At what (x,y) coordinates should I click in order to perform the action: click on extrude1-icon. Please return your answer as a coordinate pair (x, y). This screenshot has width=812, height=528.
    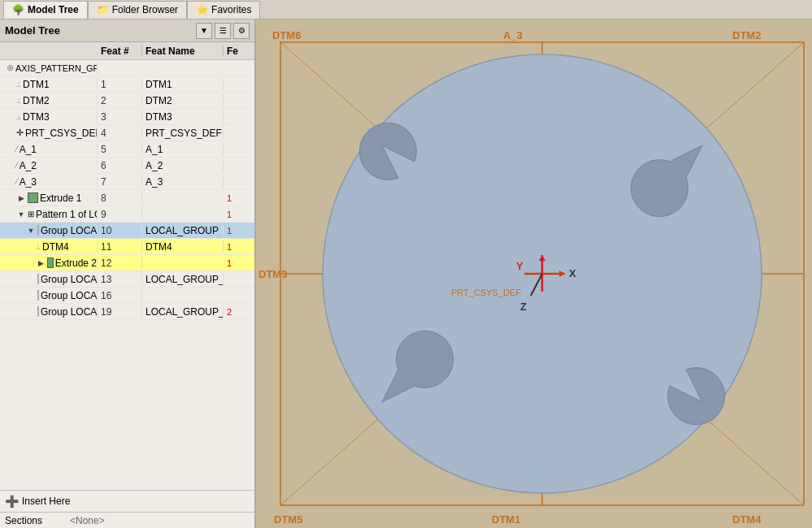
    Looking at the image, I should click on (33, 198).